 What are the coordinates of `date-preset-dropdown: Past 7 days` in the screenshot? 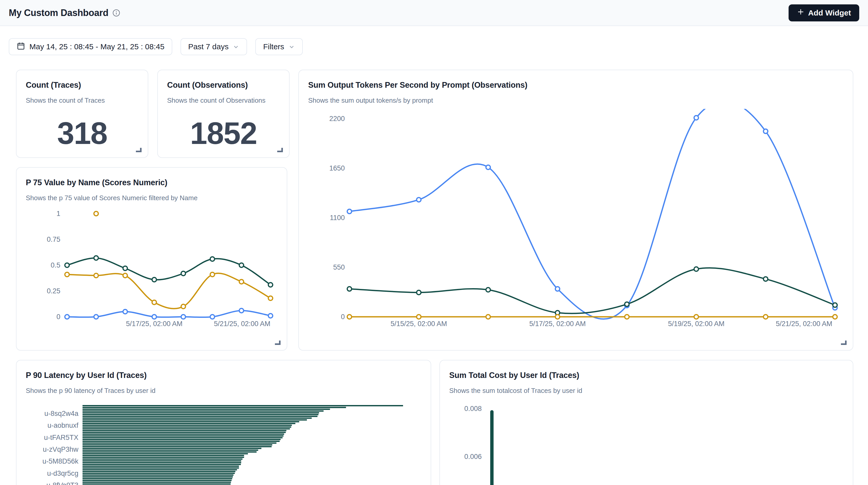 It's located at (214, 47).